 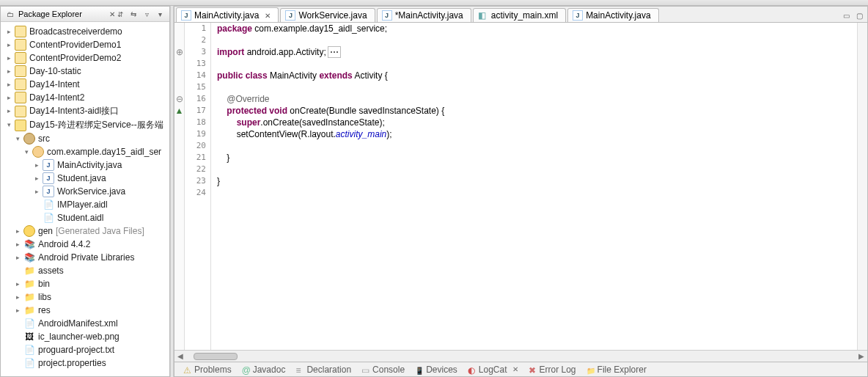 What do you see at coordinates (268, 16) in the screenshot?
I see `close-tab-icon: ✕` at bounding box center [268, 16].